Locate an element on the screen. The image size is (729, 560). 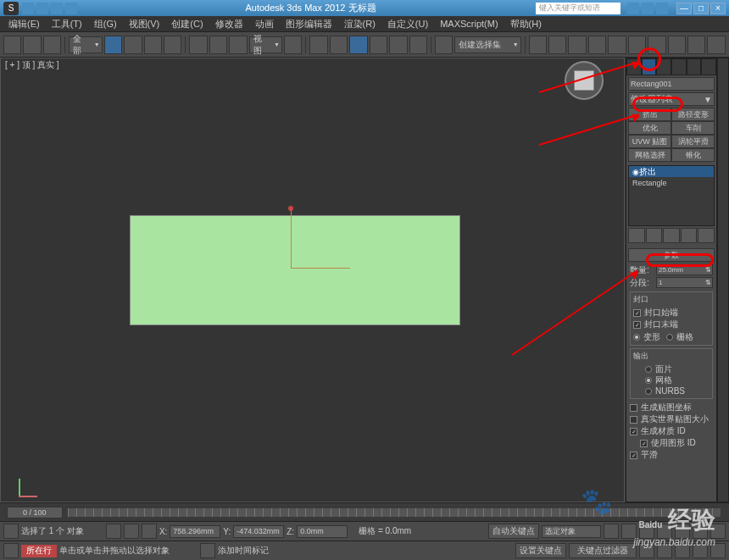
close-button: × is located at coordinates (718, 8).